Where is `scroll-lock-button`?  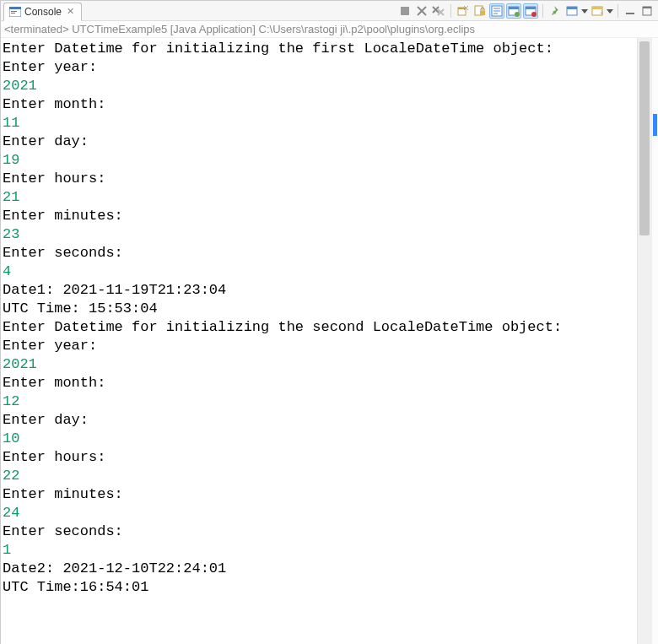
scroll-lock-button is located at coordinates (480, 11).